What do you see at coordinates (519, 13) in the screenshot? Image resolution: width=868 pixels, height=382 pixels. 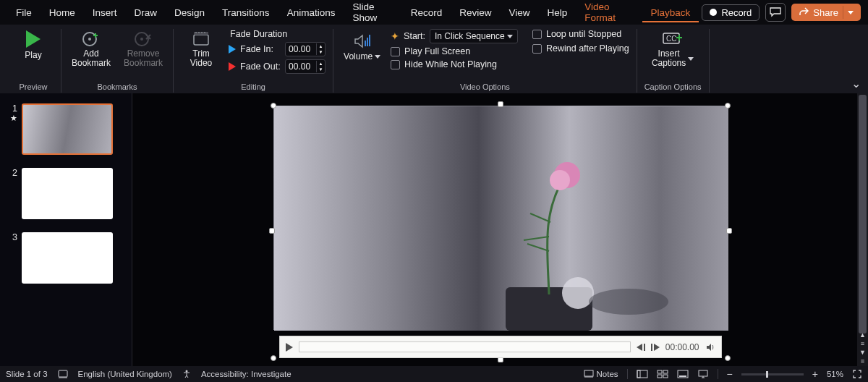 I see `tab-view: View` at bounding box center [519, 13].